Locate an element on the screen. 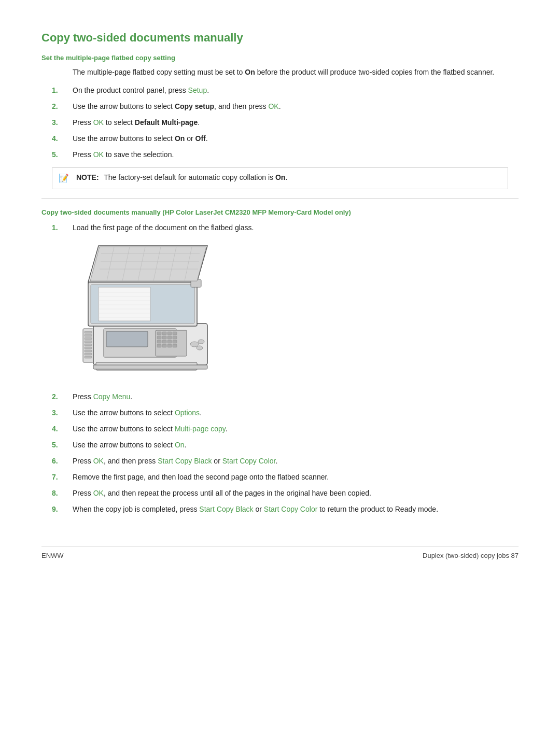 This screenshot has height=745, width=560. step-num: 9. is located at coordinates (62, 509).